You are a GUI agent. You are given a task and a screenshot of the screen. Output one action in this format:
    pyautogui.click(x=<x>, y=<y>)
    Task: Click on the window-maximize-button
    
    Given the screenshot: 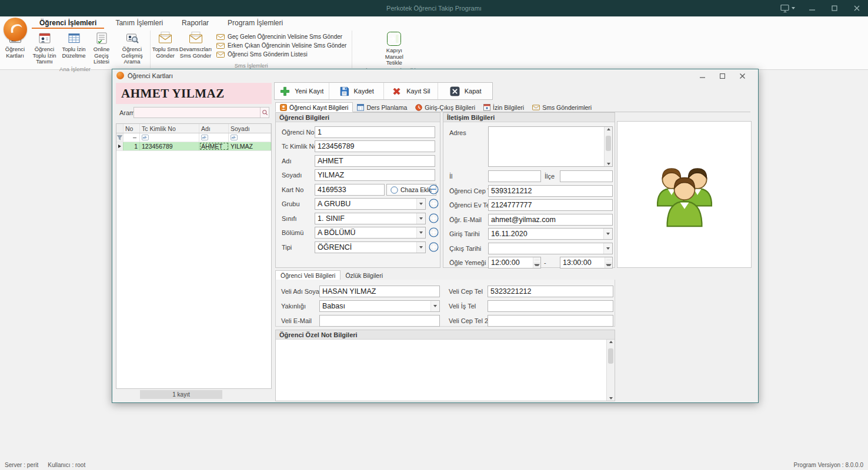 What is the action you would take?
    pyautogui.click(x=722, y=76)
    